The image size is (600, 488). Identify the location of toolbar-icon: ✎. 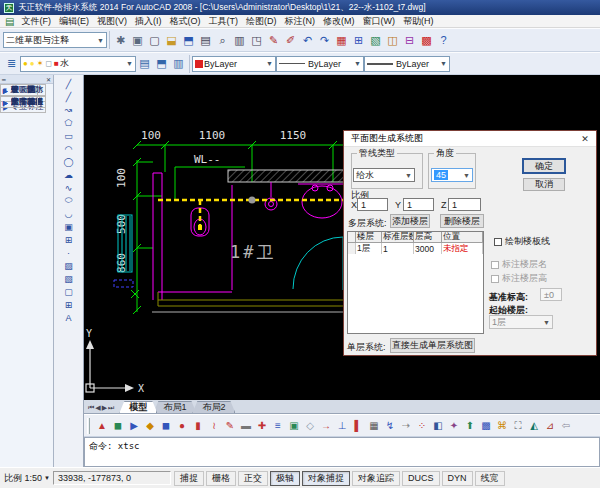
(274, 40).